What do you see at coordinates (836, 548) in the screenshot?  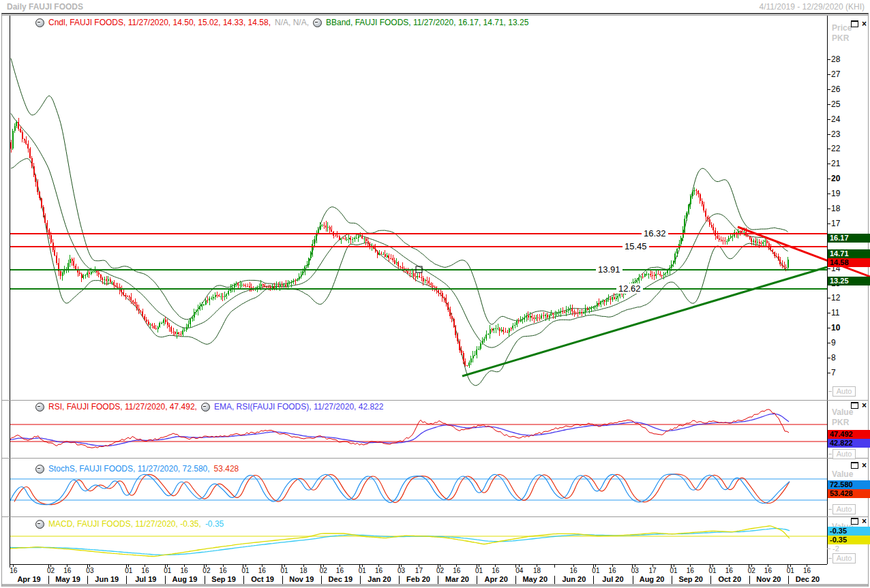 I see `macd-axis-tick-label: -2` at bounding box center [836, 548].